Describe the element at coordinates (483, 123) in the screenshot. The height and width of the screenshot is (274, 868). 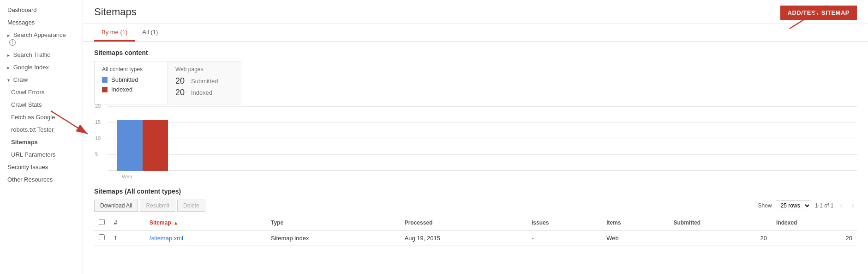
I see `grid-line-15: 15` at that location.